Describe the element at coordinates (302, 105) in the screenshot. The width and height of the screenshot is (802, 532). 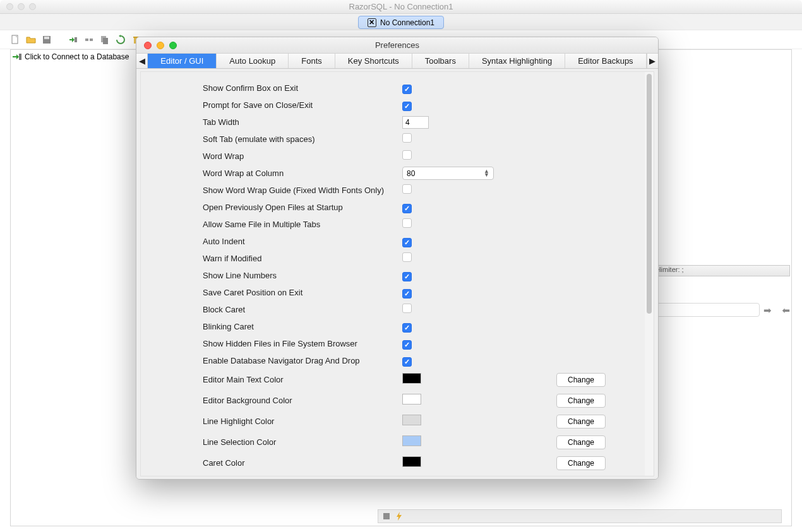
I see `label-prompt-save: Prompt for Save on Close/Exit` at that location.